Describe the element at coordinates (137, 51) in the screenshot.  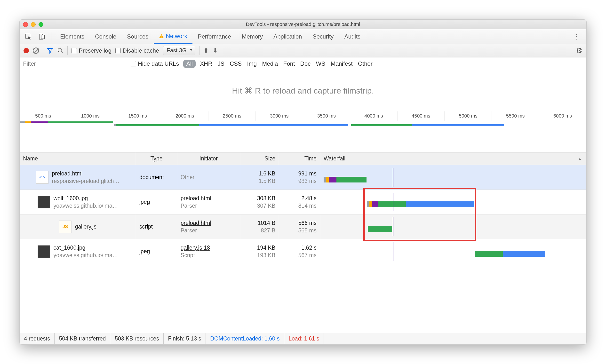
I see `disable-cache-checkbox: Disable cache` at that location.